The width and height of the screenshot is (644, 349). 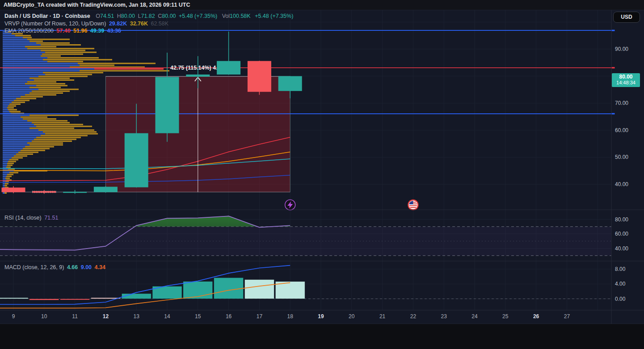 I want to click on vrvp-legend-row: VRVP (Number Of Rows, 120, Up/Down) 29.8…, so click(x=87, y=24).